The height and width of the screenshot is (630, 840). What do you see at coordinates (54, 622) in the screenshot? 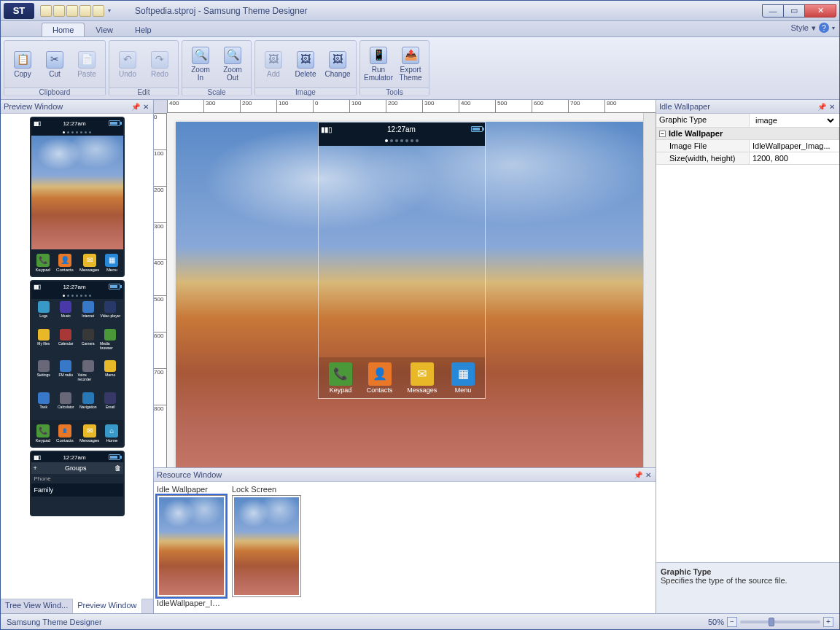
I see `status-text: Samsung Theme Designer` at bounding box center [54, 622].